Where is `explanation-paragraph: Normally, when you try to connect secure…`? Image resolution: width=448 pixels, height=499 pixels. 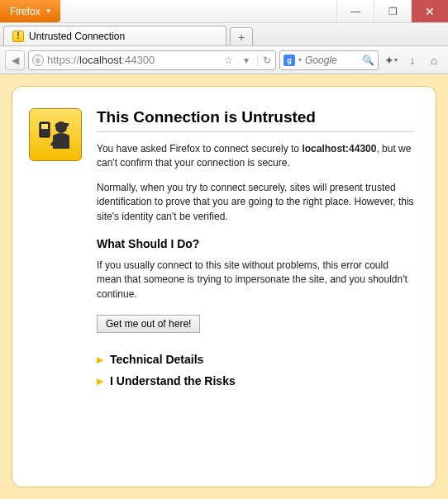
explanation-paragraph: Normally, when you try to connect secure… is located at coordinates (255, 202).